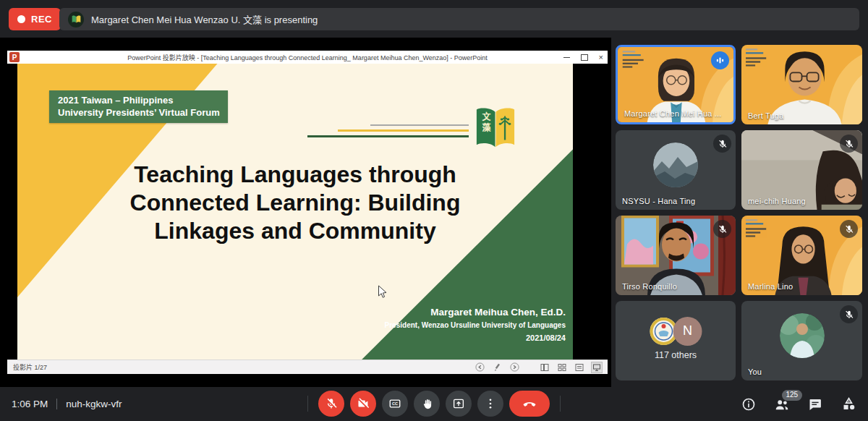 The image size is (868, 421). Describe the element at coordinates (295, 175) in the screenshot. I see `slide-title-line-1: Teaching Languages through` at that location.